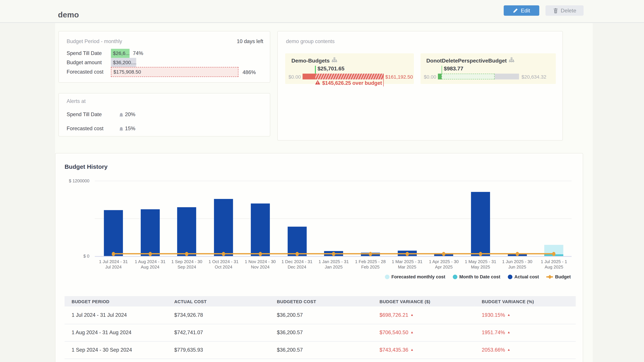 The image size is (644, 362). I want to click on spend-till-date-label: Spend Till Date, so click(84, 53).